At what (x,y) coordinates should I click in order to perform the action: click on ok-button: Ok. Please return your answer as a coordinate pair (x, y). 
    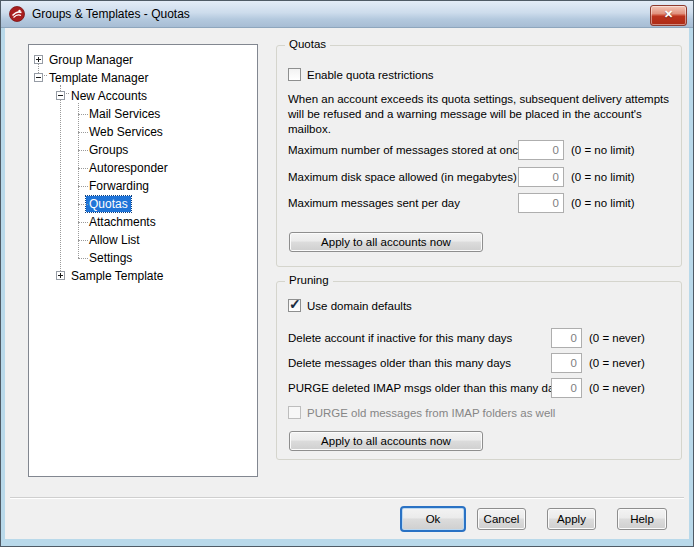
    Looking at the image, I should click on (433, 519).